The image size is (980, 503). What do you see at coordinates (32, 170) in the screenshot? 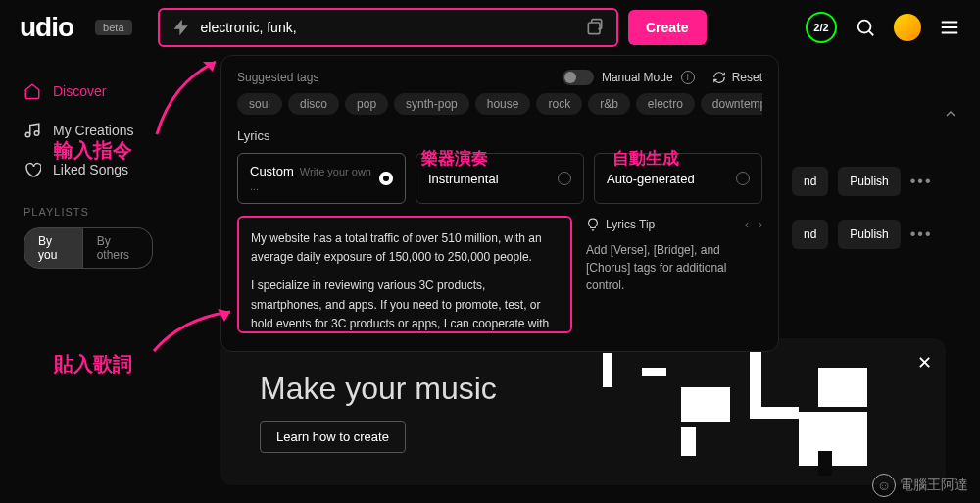
I see `heart-icon` at bounding box center [32, 170].